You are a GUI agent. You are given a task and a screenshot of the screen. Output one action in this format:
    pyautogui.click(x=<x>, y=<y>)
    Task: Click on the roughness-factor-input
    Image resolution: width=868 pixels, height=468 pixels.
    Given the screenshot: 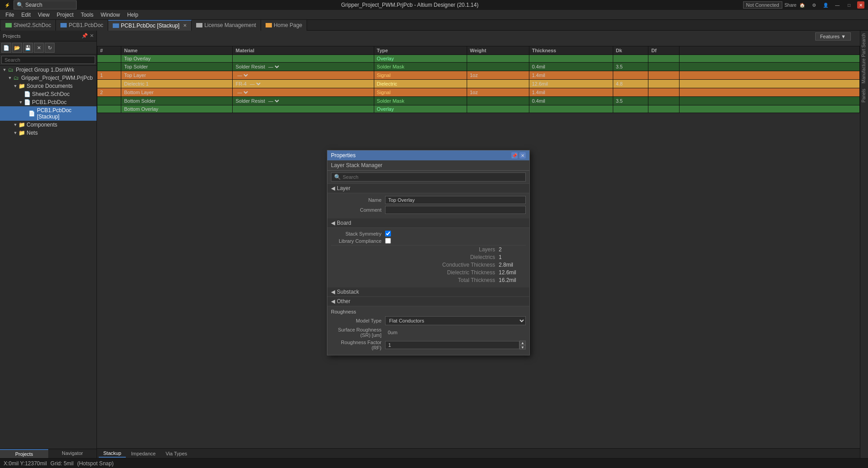 What is the action you would take?
    pyautogui.click(x=452, y=345)
    